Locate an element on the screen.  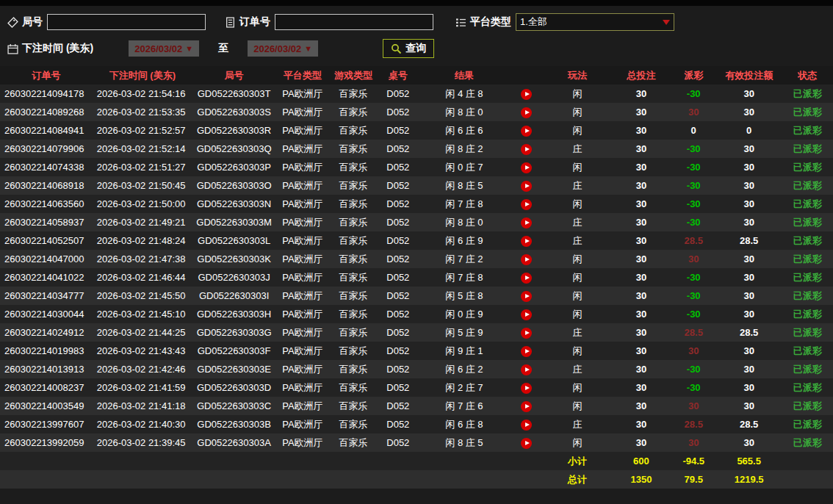
play-type-cell: 庄 is located at coordinates (577, 332).